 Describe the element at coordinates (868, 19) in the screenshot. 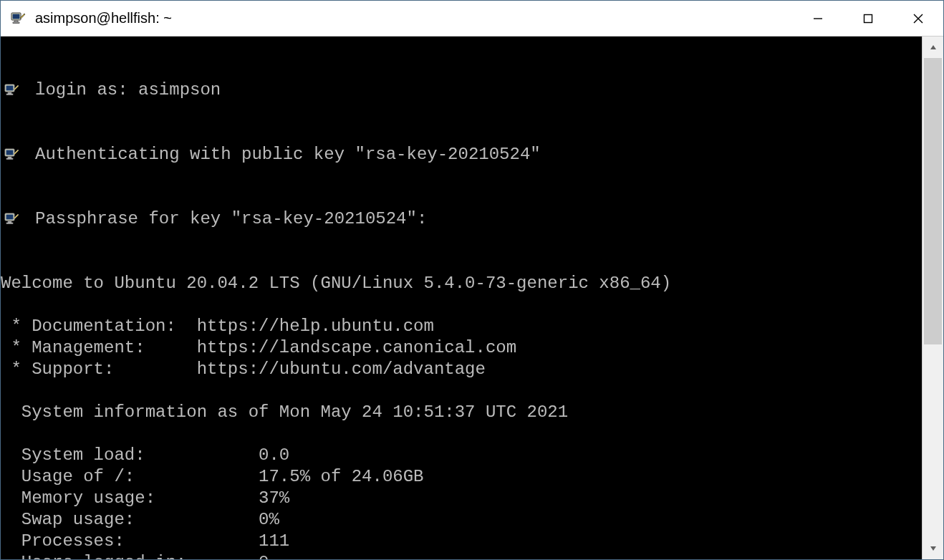

I see `window-controls` at that location.